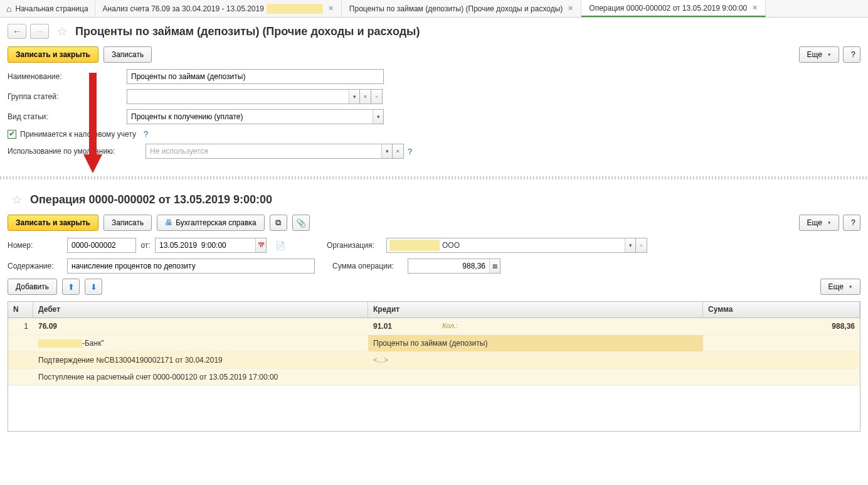 The width and height of the screenshot is (868, 485). Describe the element at coordinates (169, 223) in the screenshot. I see `print-icon: 🖶` at that location.